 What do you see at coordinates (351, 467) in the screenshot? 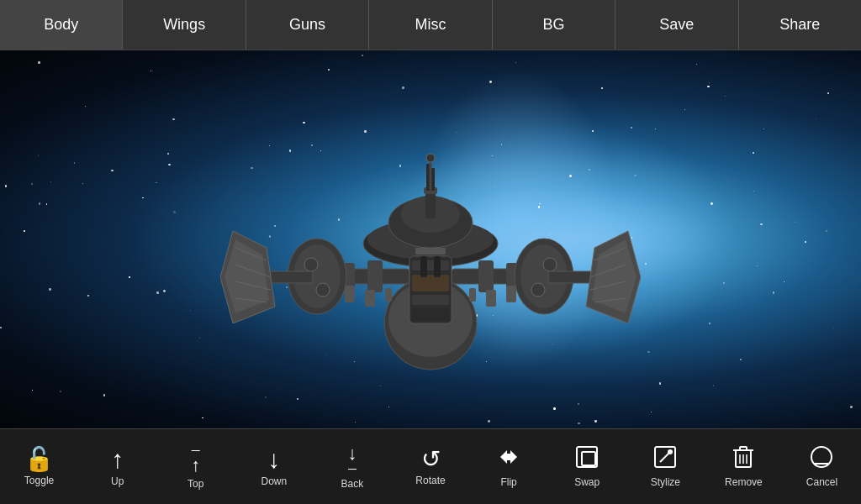
I see `back-button: ↓ ─ Back` at bounding box center [351, 467].